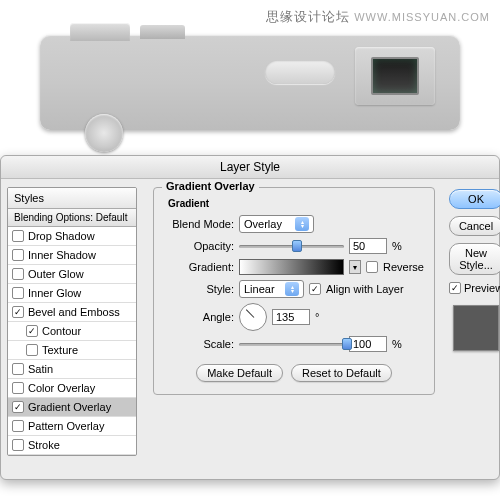 The width and height of the screenshot is (500, 500). I want to click on style-item-pattern-overlay: Pattern Overlay, so click(72, 426).